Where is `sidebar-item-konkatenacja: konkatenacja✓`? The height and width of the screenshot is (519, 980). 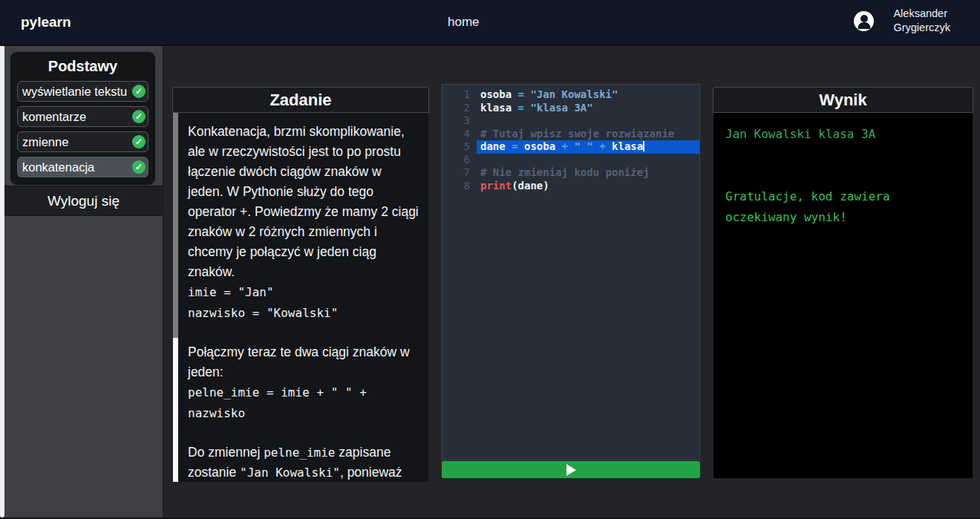 sidebar-item-konkatenacja: konkatenacja✓ is located at coordinates (83, 167).